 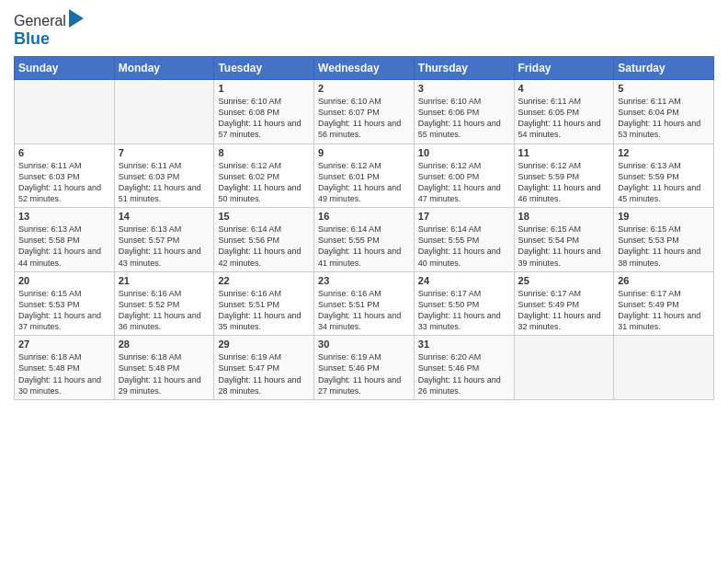 I want to click on day-number: 10, so click(x=464, y=153).